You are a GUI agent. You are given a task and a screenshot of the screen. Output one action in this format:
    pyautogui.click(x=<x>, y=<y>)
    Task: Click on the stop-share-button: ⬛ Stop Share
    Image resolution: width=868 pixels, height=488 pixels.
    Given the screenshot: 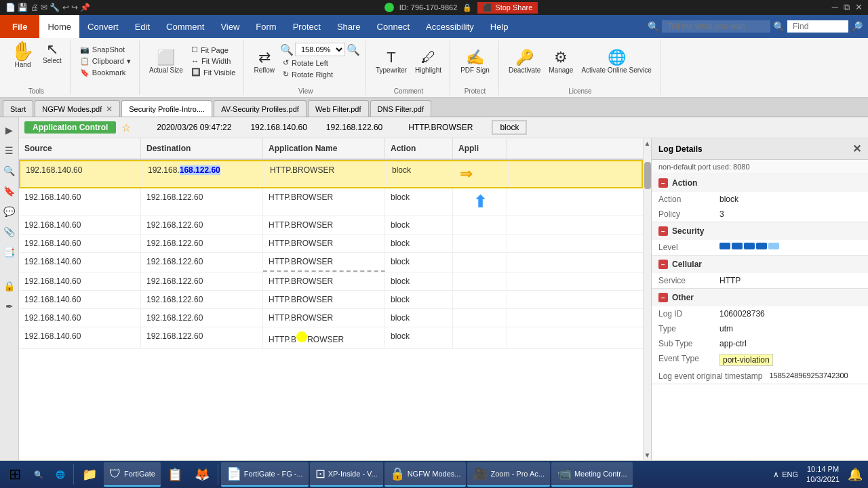 What is the action you would take?
    pyautogui.click(x=507, y=8)
    